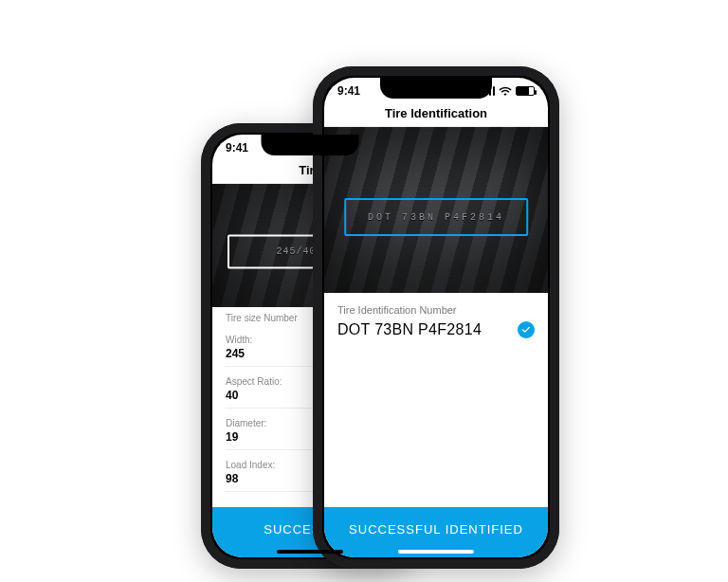 This screenshot has width=728, height=582. Describe the element at coordinates (526, 330) in the screenshot. I see `success-check-icon` at that location.